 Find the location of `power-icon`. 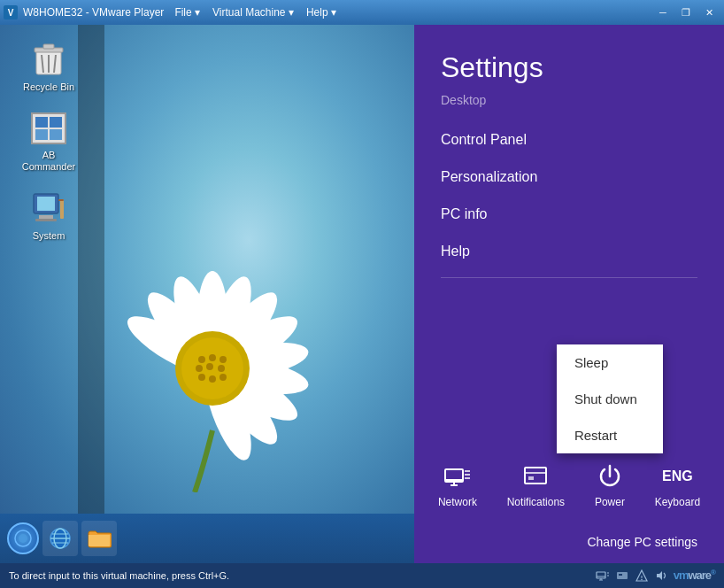

power-icon is located at coordinates (610, 476).